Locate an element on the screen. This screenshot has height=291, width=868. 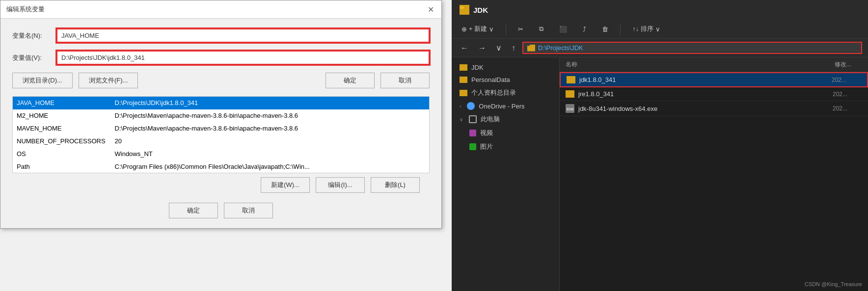
back-button: ← is located at coordinates (464, 48).